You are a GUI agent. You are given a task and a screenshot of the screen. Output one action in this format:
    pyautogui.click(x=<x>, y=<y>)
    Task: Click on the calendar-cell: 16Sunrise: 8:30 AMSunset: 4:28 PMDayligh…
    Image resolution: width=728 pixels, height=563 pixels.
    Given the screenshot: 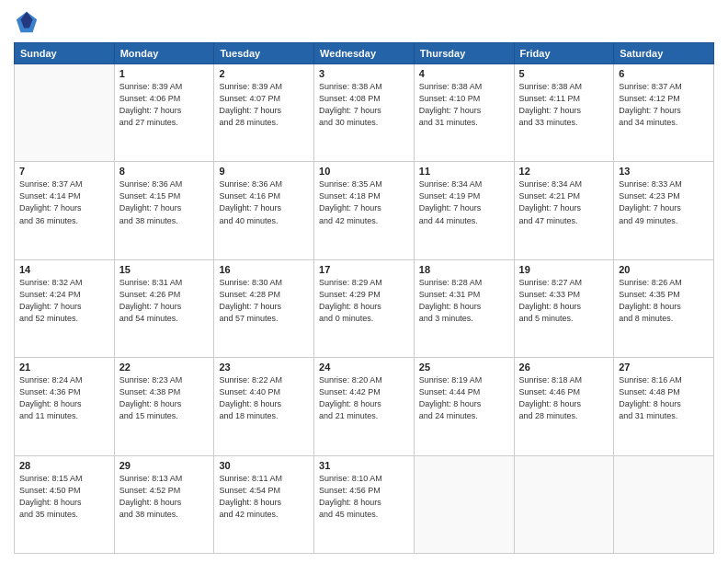 What is the action you would take?
    pyautogui.click(x=265, y=308)
    